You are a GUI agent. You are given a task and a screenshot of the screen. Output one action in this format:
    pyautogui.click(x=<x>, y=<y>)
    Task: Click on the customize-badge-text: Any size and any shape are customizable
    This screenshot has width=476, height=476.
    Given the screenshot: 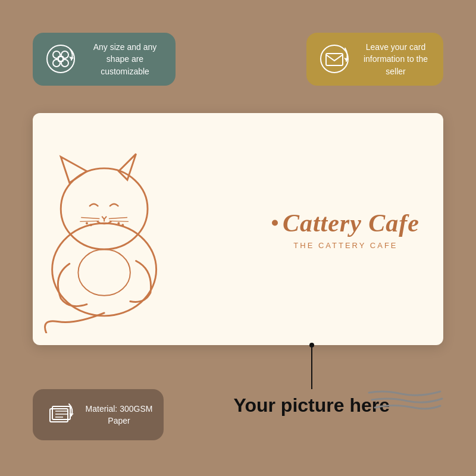 What is the action you would take?
    pyautogui.click(x=125, y=60)
    